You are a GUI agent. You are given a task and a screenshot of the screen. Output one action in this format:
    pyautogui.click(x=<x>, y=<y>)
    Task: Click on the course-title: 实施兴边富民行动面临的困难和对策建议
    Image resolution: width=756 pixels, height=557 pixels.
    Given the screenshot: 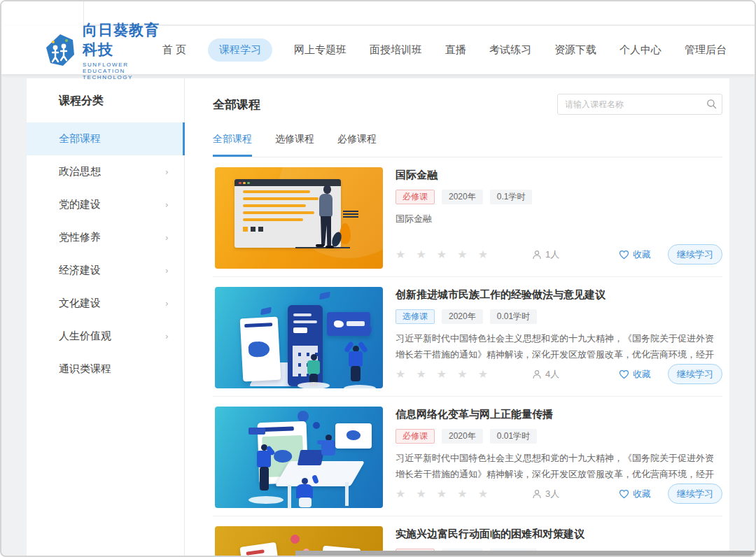 What is the action you would take?
    pyautogui.click(x=559, y=535)
    